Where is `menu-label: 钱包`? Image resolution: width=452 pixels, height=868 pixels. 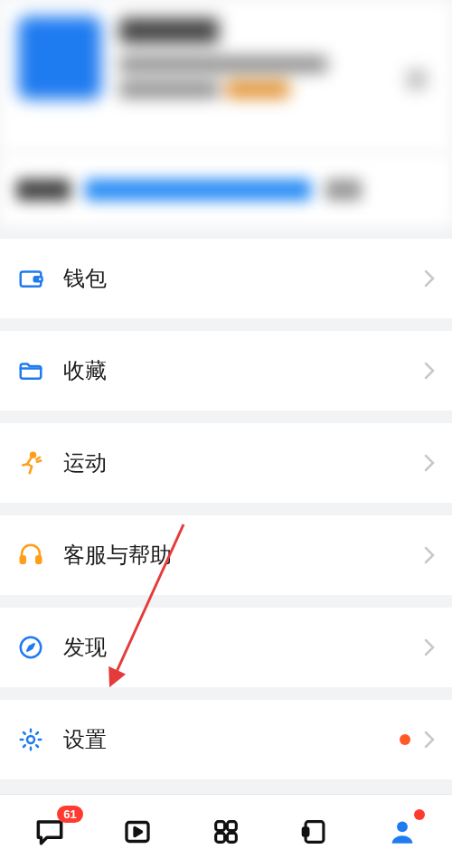
menu-label: 钱包 is located at coordinates (85, 278).